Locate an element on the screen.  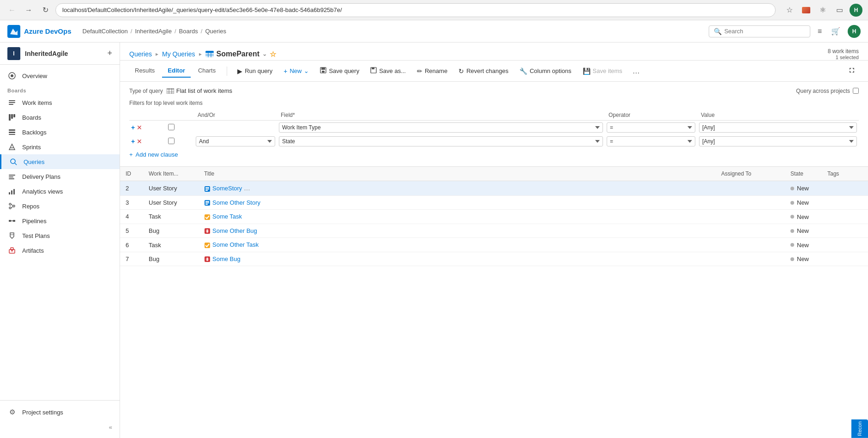
cell-work-item-type: User Story is located at coordinates (171, 202).